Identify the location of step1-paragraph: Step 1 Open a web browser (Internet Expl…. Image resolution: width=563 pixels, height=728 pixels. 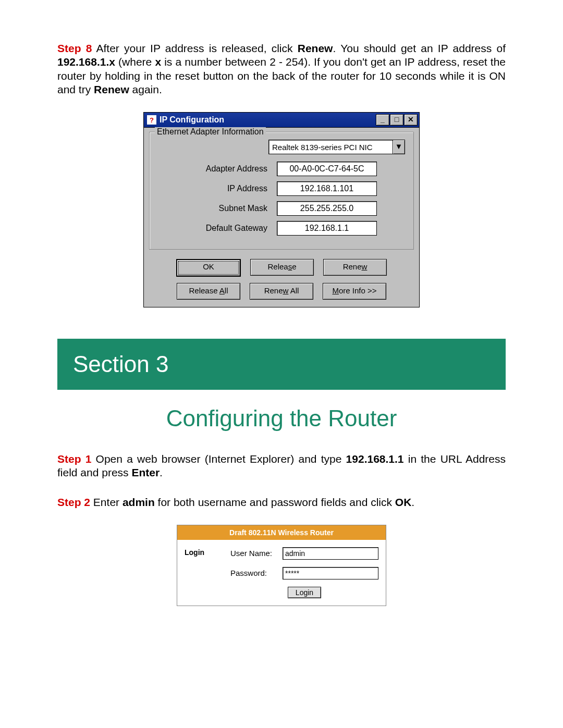
(282, 466).